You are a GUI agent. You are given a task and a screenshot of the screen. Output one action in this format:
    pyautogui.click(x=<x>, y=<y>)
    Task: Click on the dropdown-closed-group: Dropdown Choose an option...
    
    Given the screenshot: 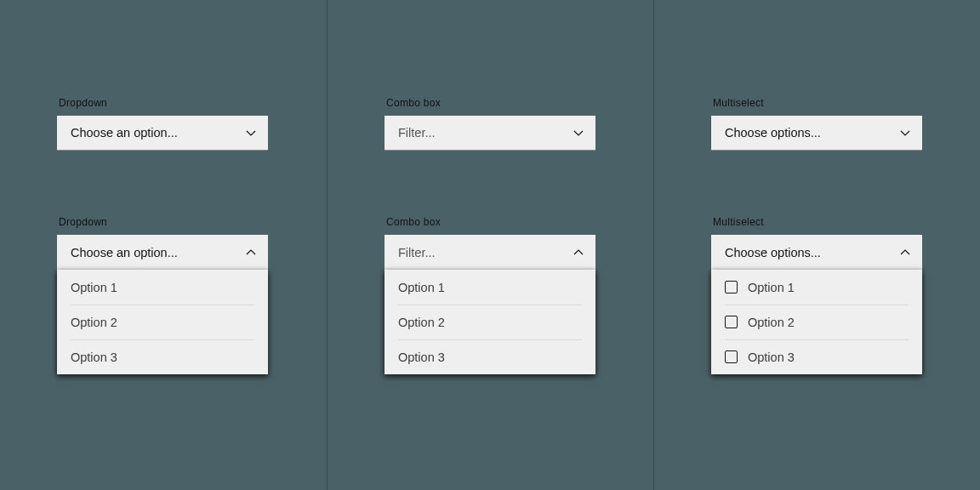 What is the action you would take?
    pyautogui.click(x=162, y=124)
    